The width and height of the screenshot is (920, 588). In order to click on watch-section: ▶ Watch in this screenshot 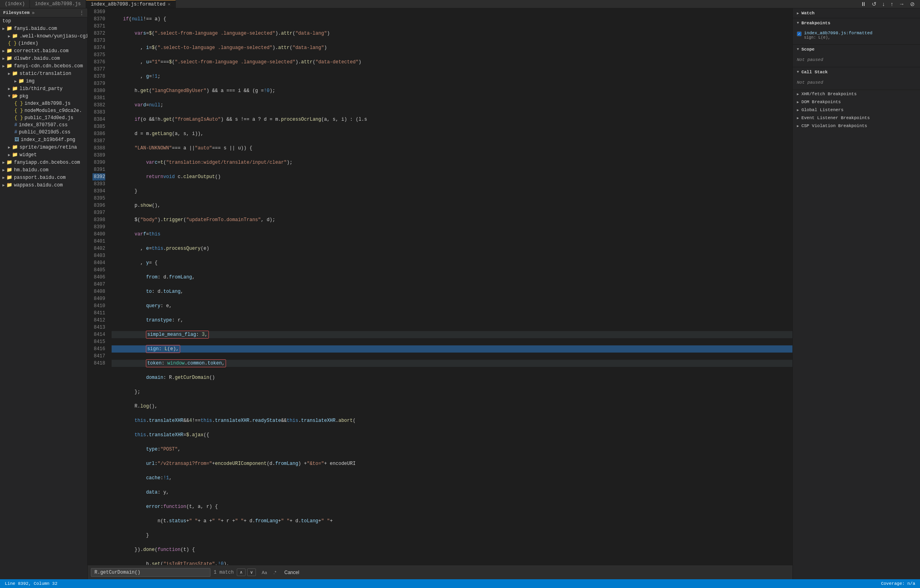, I will do `click(856, 14)`.